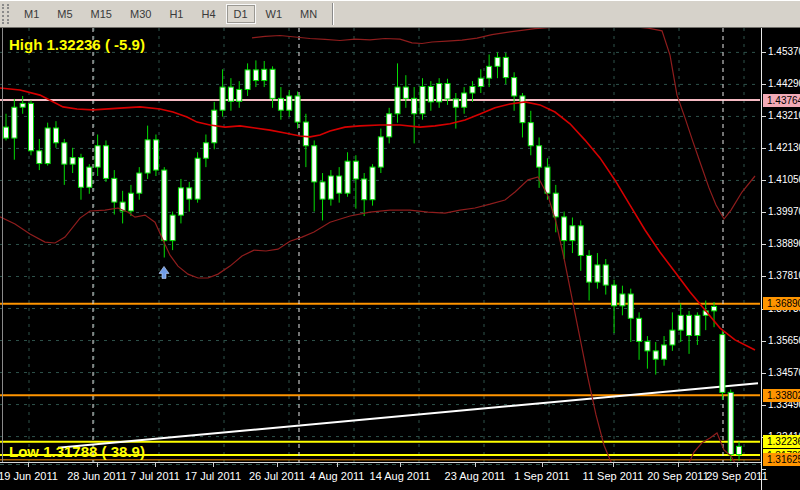 This screenshot has width=800, height=490. I want to click on date-label: 20 Sep 2011, so click(678, 476).